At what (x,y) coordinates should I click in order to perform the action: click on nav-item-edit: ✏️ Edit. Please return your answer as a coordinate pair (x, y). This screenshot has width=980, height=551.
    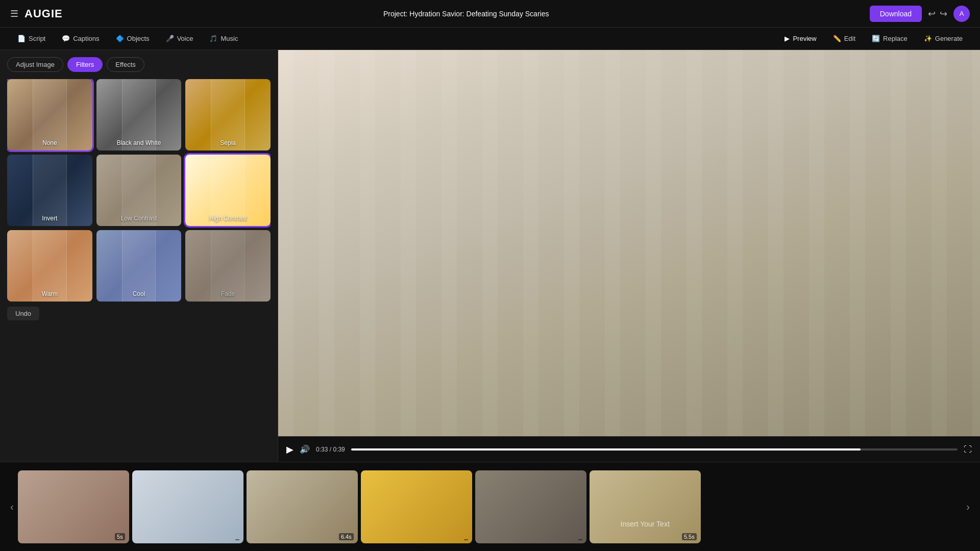
    Looking at the image, I should click on (844, 39).